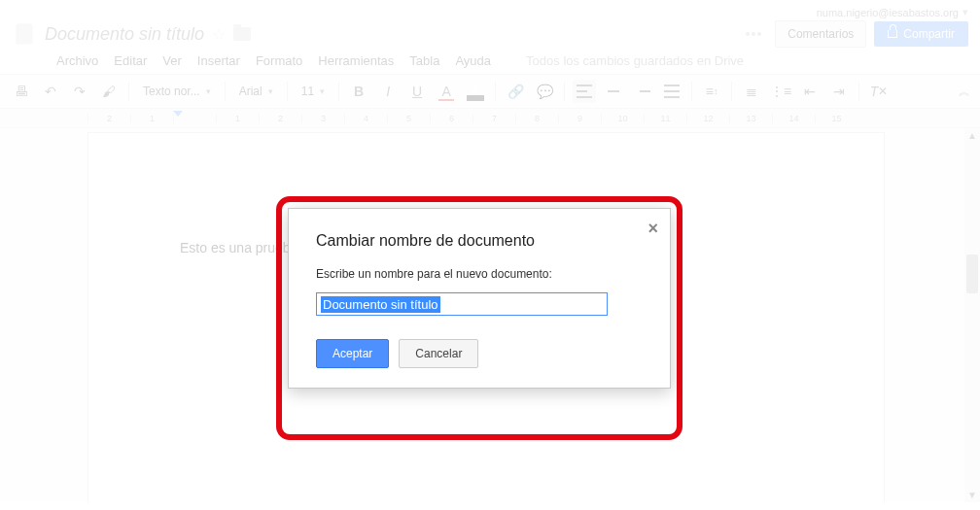  Describe the element at coordinates (219, 60) in the screenshot. I see `menu-insertar: Insertar` at that location.